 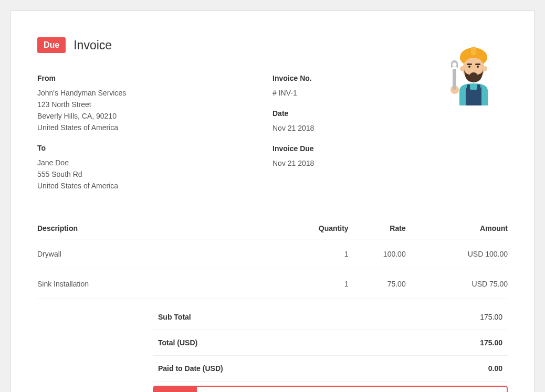 I want to click on from-name: John's Handyman Services, so click(x=155, y=93).